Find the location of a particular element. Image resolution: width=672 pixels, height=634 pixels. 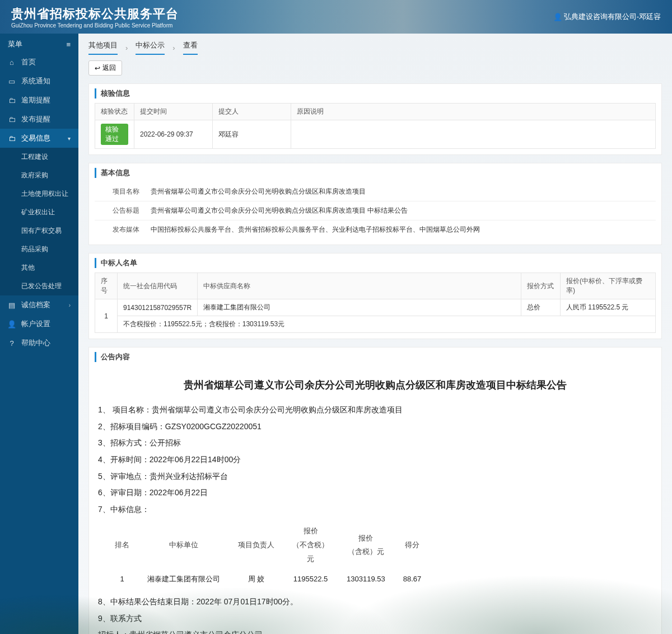

breadcrumb-item: 其他项目 is located at coordinates (103, 48).